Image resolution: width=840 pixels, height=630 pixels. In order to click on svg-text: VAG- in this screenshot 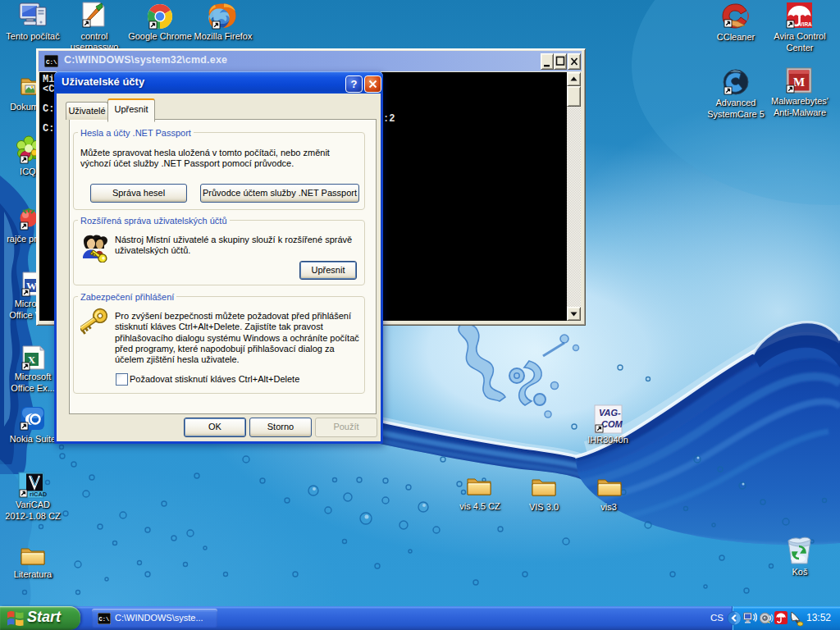, I will do `click(610, 413)`.